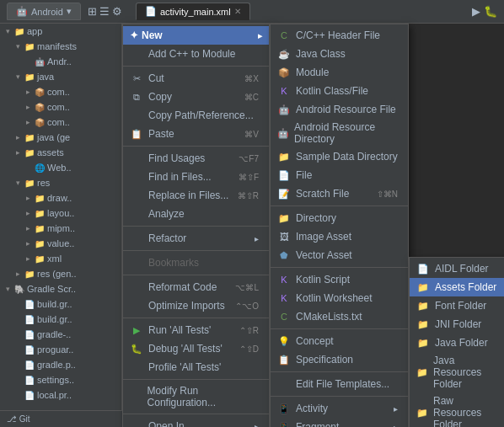 Image resolution: width=504 pixels, height=427 pixels. I want to click on menu-item-analyze: Analyze, so click(196, 214).